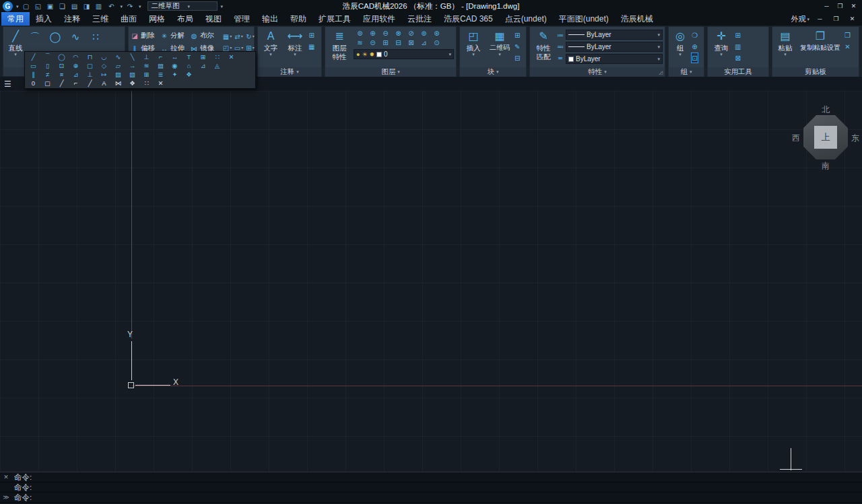  Describe the element at coordinates (160, 83) in the screenshot. I see `flyout-tool-icon: ✕` at that location.